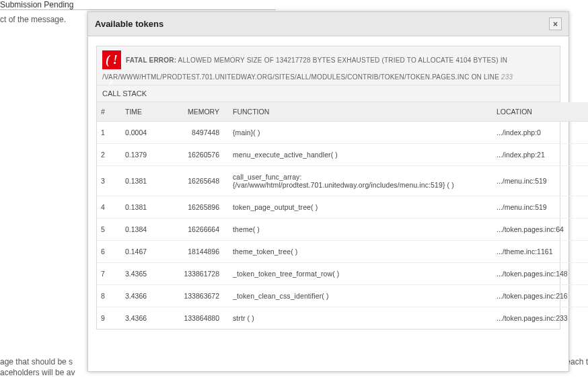  Describe the element at coordinates (109, 274) in the screenshot. I see `cell-num: 7` at that location.